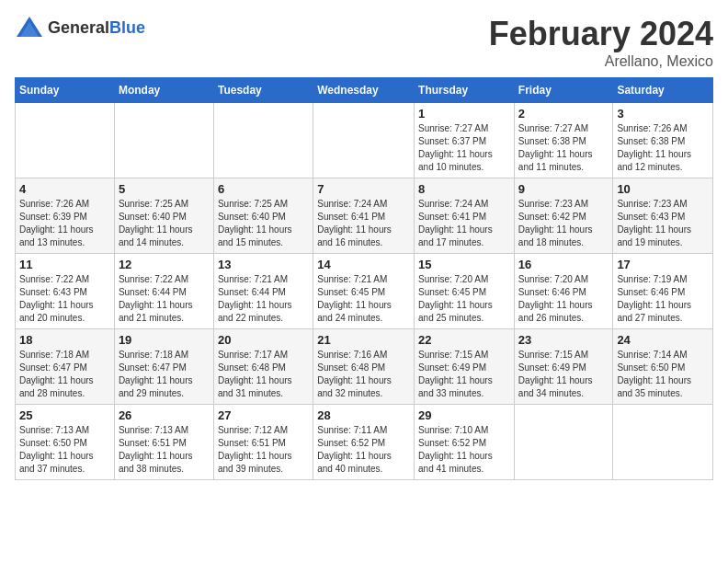 The width and height of the screenshot is (728, 563). I want to click on day-number: 28, so click(364, 416).